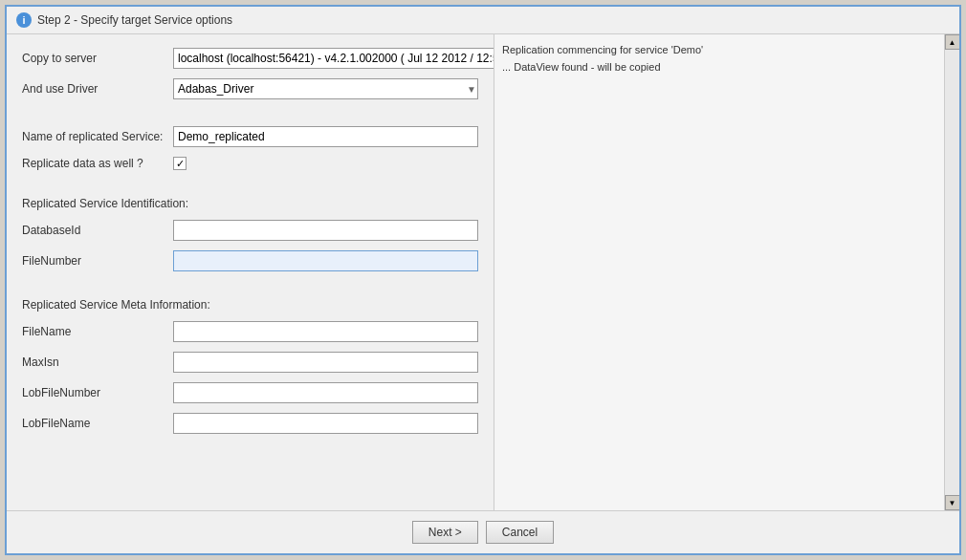 The width and height of the screenshot is (966, 560). I want to click on right-scrollbar: ▲ ▼, so click(952, 272).